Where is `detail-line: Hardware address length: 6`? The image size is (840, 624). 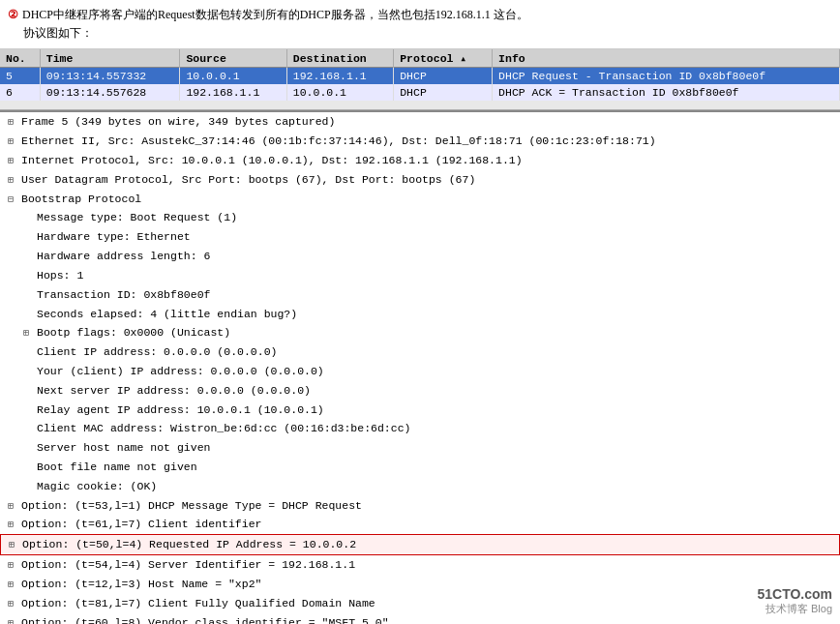 detail-line: Hardware address length: 6 is located at coordinates (420, 256).